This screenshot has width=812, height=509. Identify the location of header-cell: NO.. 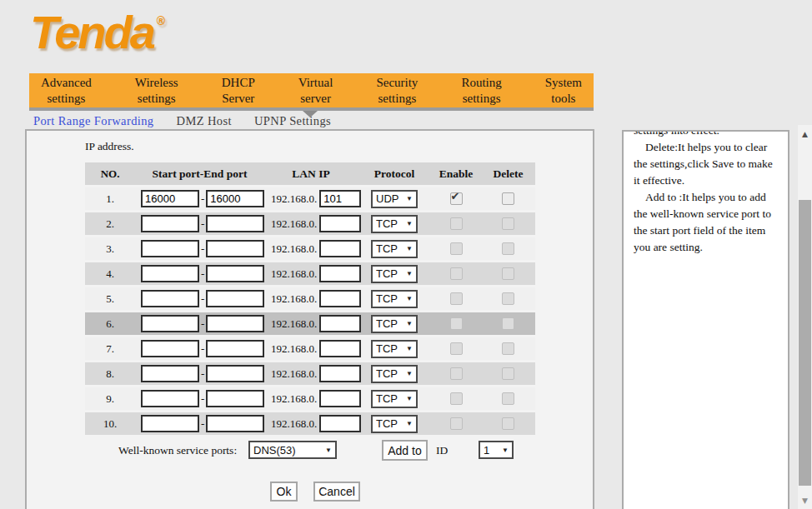
(110, 174).